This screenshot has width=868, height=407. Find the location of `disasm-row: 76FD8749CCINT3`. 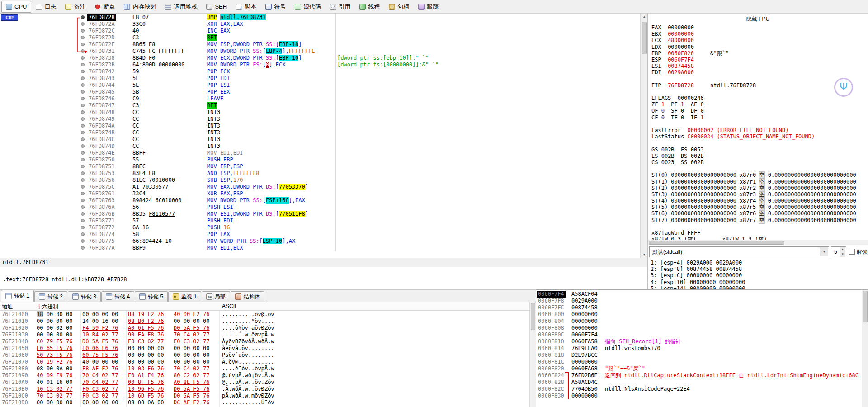

disasm-row: 76FD8749CCINT3 is located at coordinates (320, 119).